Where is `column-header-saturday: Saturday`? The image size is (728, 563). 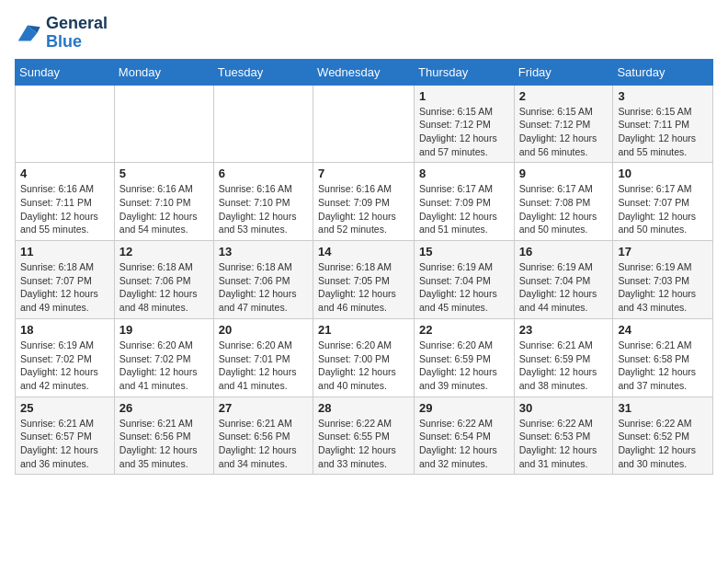 column-header-saturday: Saturday is located at coordinates (664, 72).